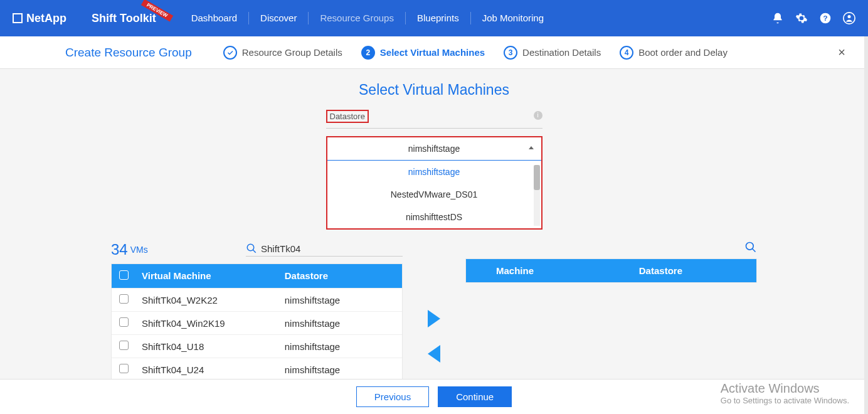 This screenshot has height=414, width=868. What do you see at coordinates (230, 53) in the screenshot?
I see `check-icon` at bounding box center [230, 53].